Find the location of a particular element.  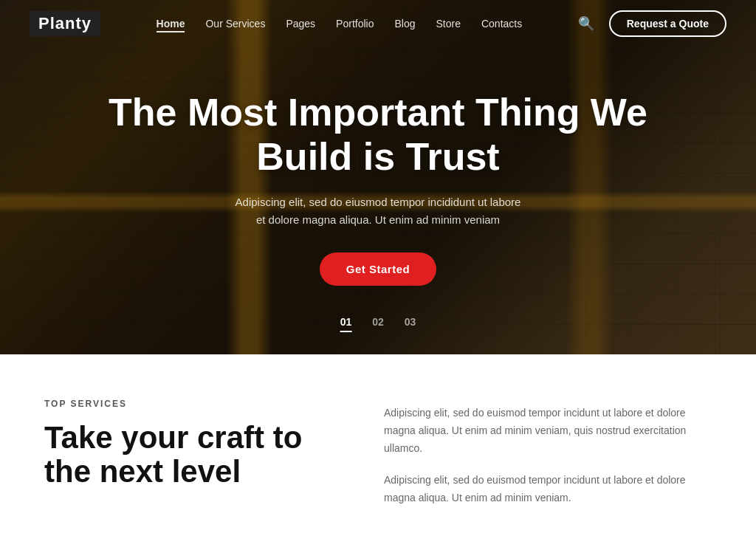

nav-item-portfolio: Portfolio is located at coordinates (354, 24).